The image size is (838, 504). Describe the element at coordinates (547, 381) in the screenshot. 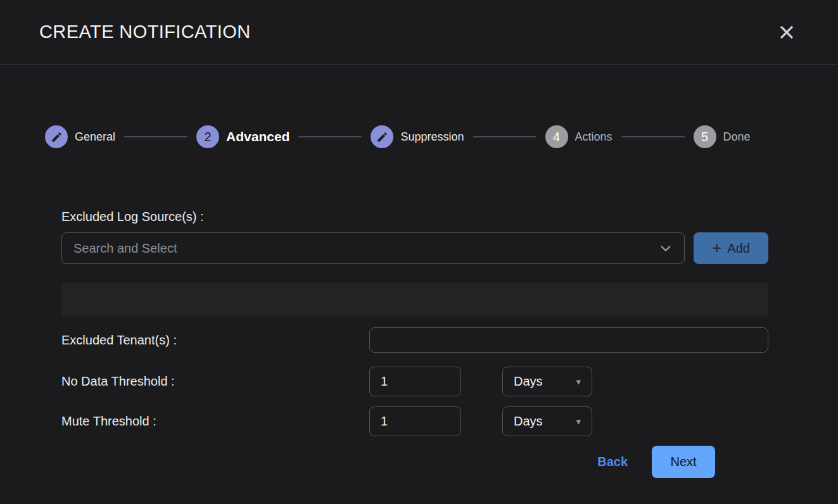

I see `no-data-threshold-unit-select: Days ▾` at that location.